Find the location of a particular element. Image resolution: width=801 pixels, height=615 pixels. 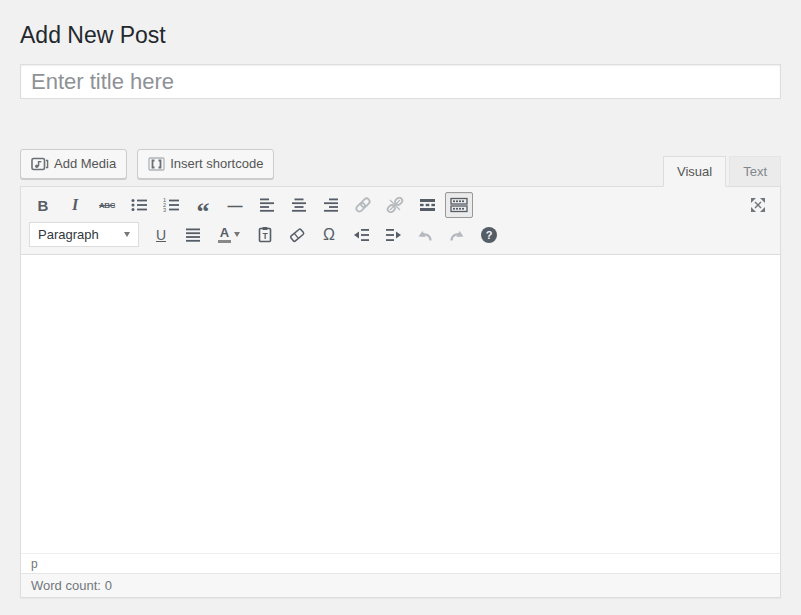

add-media-button: Add Media is located at coordinates (74, 164).